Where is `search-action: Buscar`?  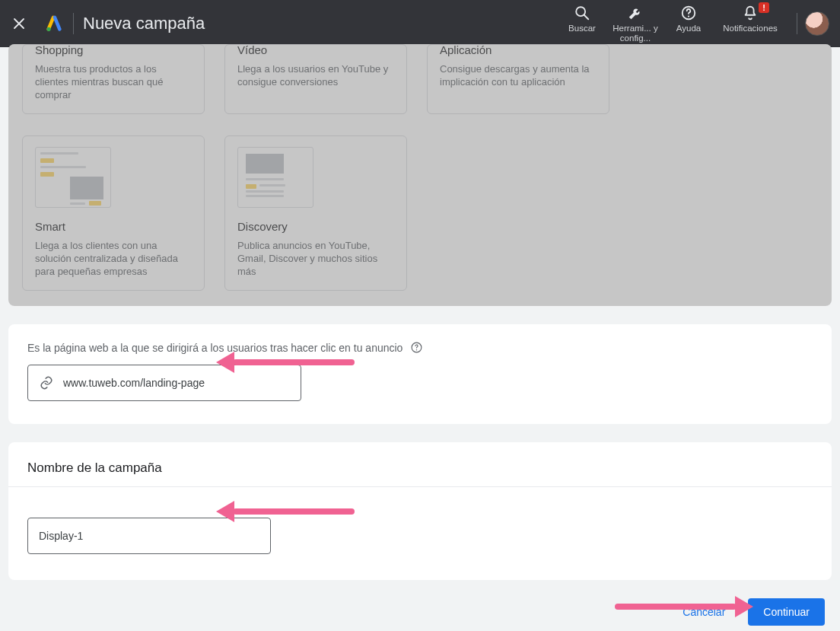 search-action: Buscar is located at coordinates (582, 19).